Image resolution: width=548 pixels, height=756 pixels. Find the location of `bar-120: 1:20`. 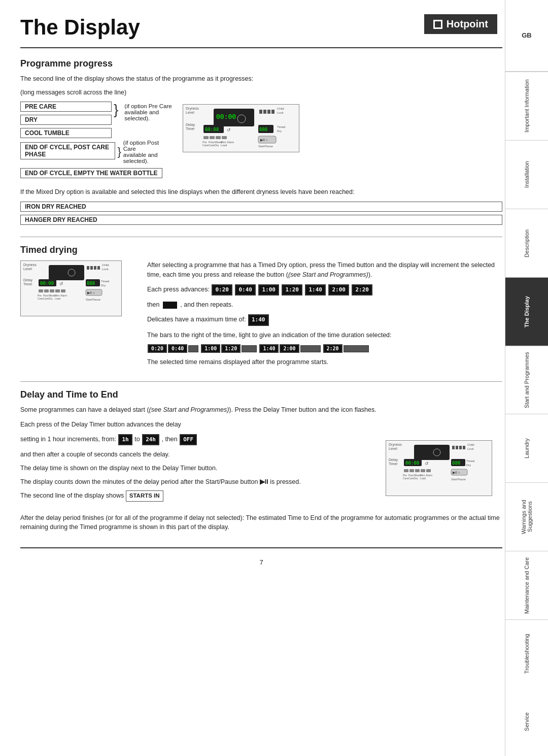

bar-120: 1:20 is located at coordinates (231, 348).